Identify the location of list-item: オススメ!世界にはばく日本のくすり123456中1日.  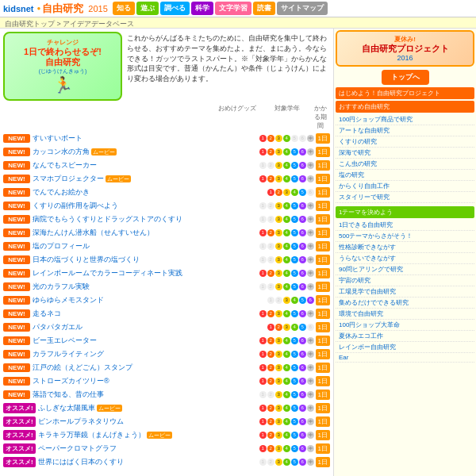
(167, 462).